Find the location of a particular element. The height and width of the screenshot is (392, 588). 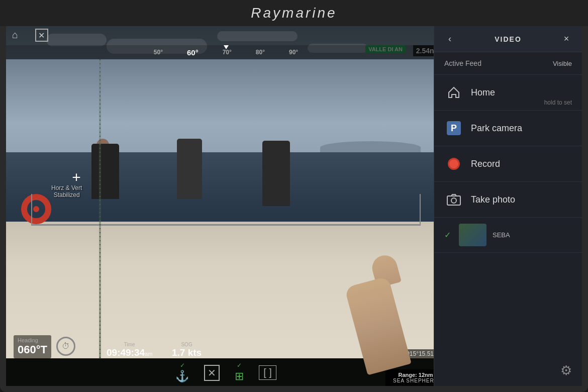

timer-icon: ⏱ is located at coordinates (66, 346).